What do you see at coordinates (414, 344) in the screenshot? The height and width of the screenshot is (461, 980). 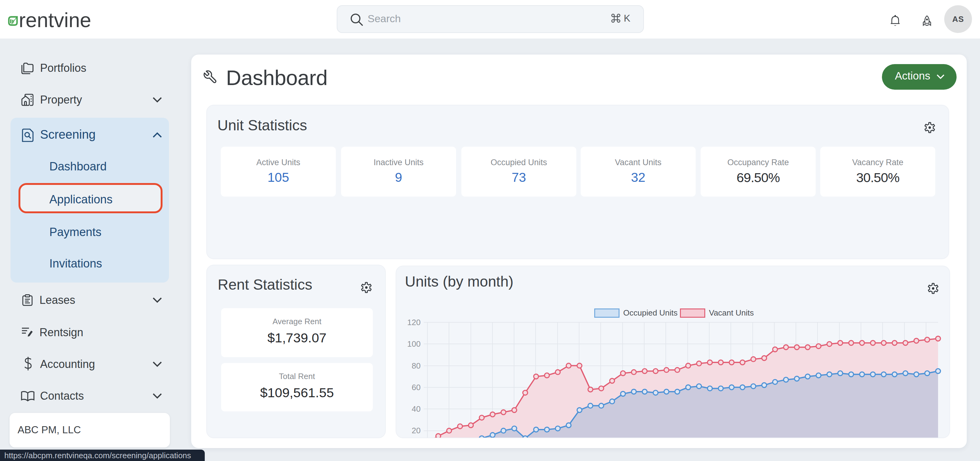 I see `svg-text: 100` at bounding box center [414, 344].